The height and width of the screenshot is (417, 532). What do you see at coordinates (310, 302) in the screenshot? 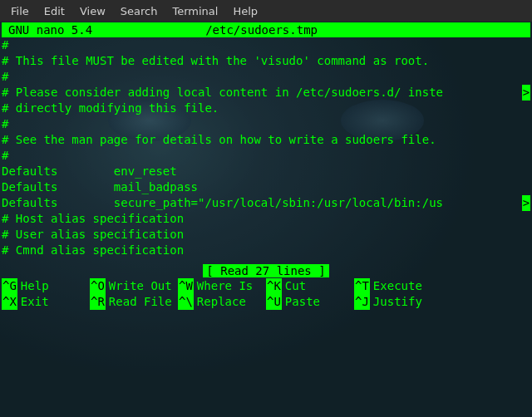
I see `shortcut-paste: ^UPaste` at bounding box center [310, 302].